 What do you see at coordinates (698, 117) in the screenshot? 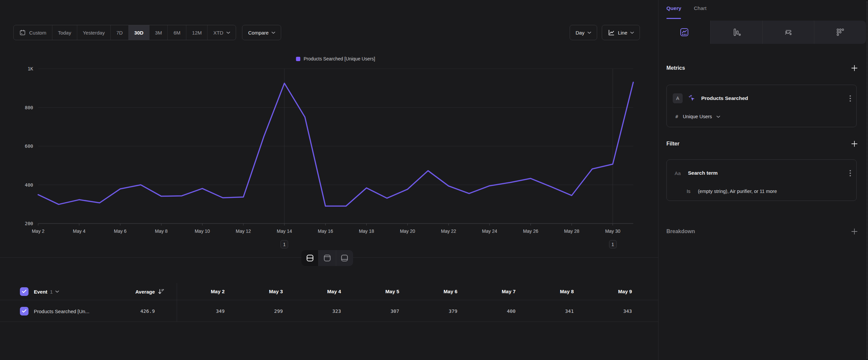
I see `measure-label: Unique Users` at bounding box center [698, 117].